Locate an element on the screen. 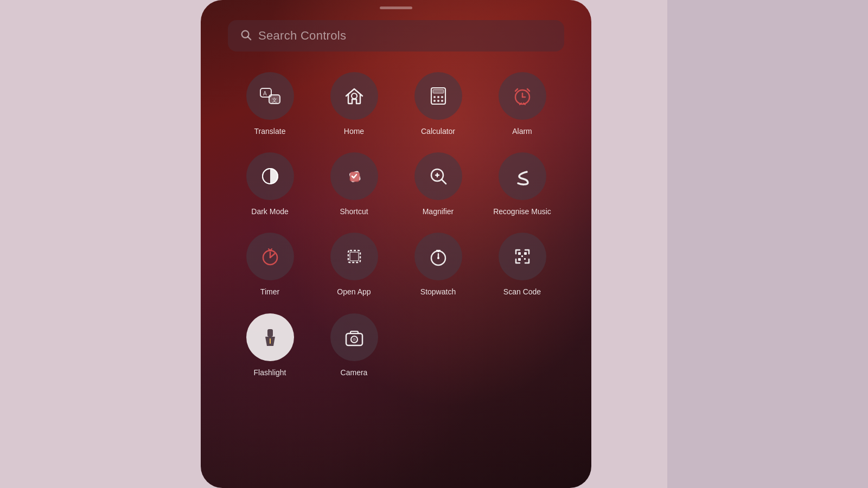  stopwatch-label: Stopwatch is located at coordinates (438, 292).